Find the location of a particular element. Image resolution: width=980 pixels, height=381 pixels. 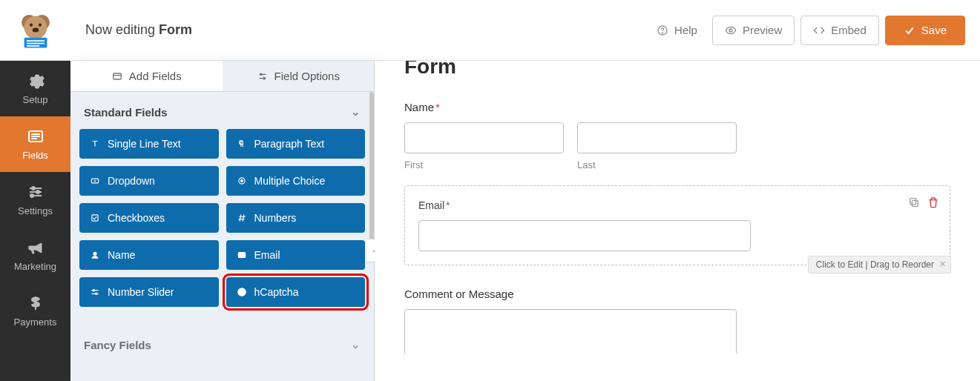

field-single-line-text: Single Line Text is located at coordinates (149, 144).